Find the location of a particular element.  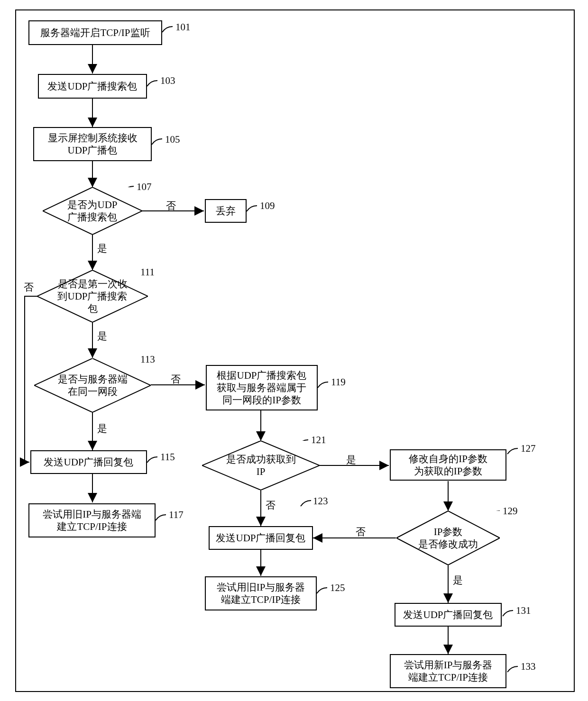

node-text: 是否为UDP 广播搜索包 is located at coordinates (92, 211).